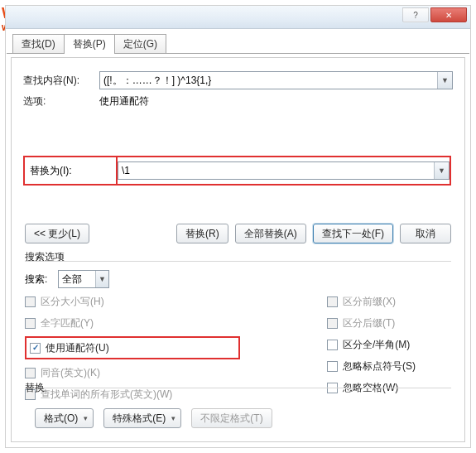  Describe the element at coordinates (51, 171) in the screenshot. I see `replace-label: 替换为(I):` at that location.